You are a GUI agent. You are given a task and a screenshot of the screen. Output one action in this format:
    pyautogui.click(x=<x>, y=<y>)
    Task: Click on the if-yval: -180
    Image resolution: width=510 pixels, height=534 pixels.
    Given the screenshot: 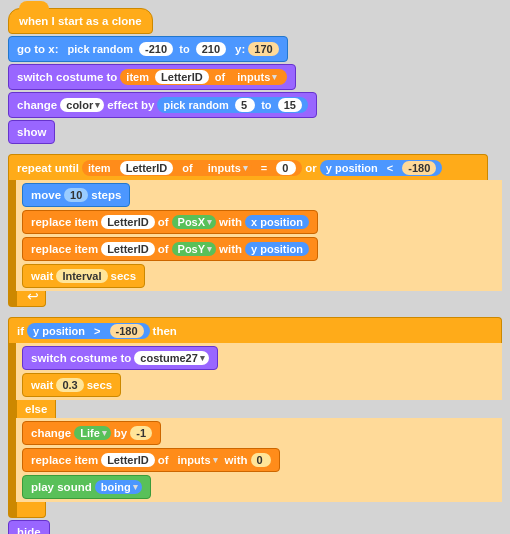 What is the action you would take?
    pyautogui.click(x=127, y=331)
    